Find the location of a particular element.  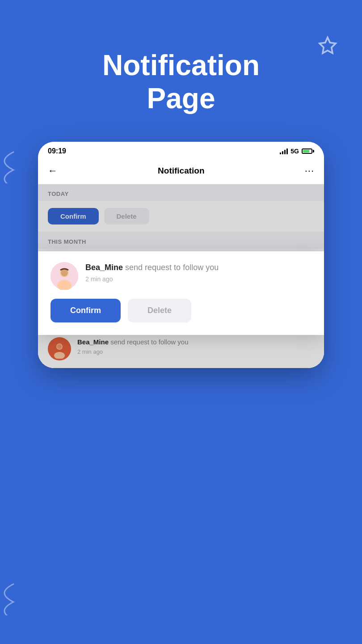

popup-avatar-bea is located at coordinates (64, 276).